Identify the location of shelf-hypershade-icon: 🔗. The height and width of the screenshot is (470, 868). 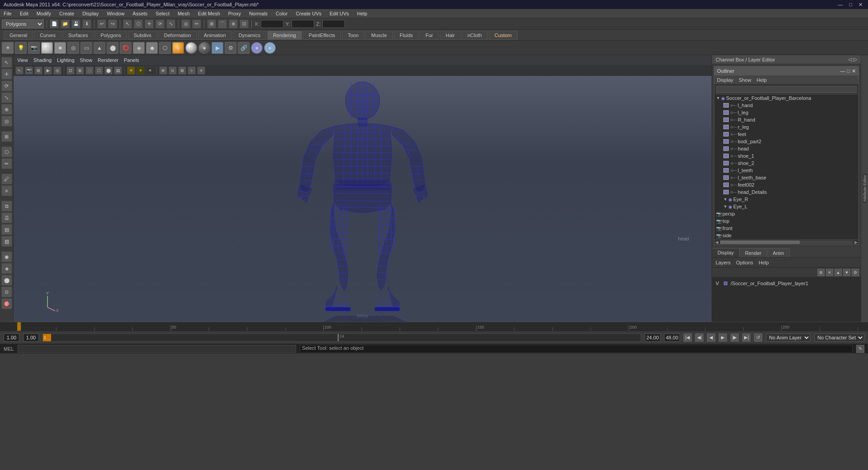
(244, 48).